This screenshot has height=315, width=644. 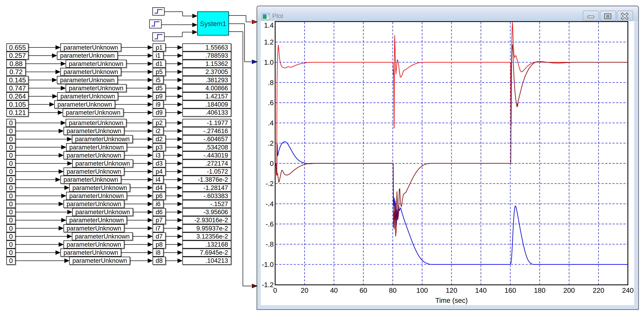 What do you see at coordinates (159, 220) in the screenshot?
I see `svg-text: p7` at bounding box center [159, 220].